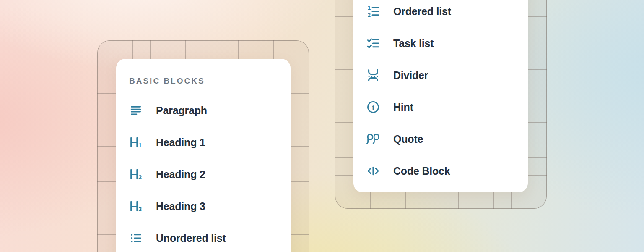 The image size is (644, 252). I want to click on quote-icon, so click(373, 139).